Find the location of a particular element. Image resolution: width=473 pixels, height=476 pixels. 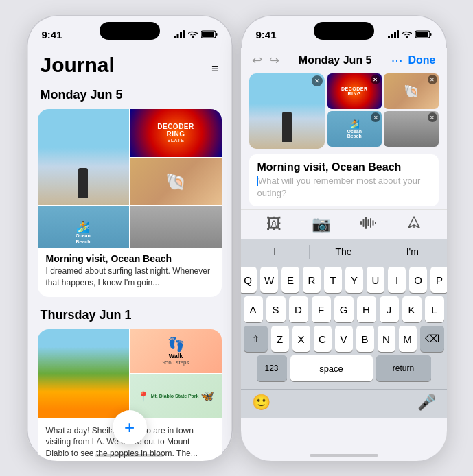

send-icon is located at coordinates (414, 224).